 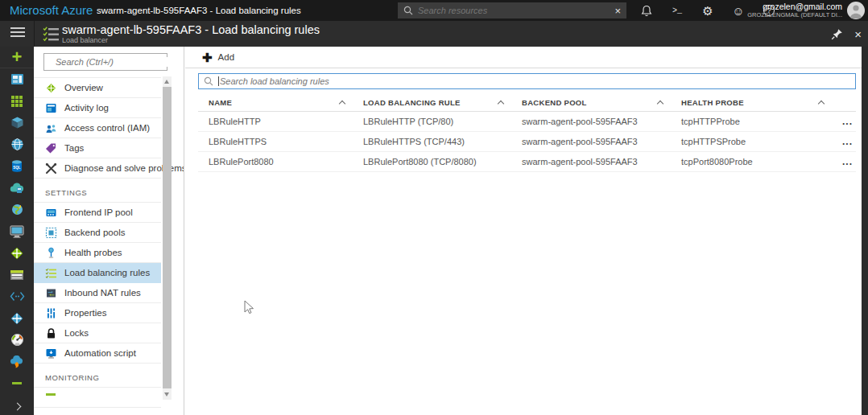 I want to click on help-support-cloud-icon, so click(x=17, y=362).